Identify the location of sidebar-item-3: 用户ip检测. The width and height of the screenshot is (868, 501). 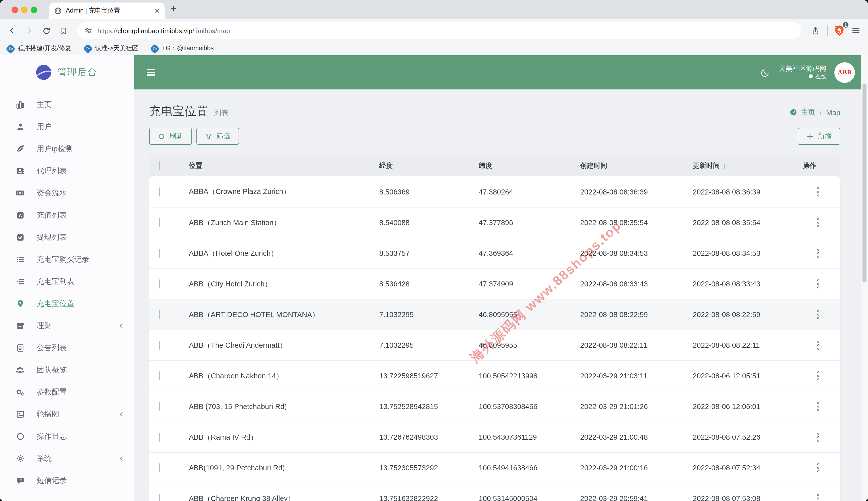
(67, 149).